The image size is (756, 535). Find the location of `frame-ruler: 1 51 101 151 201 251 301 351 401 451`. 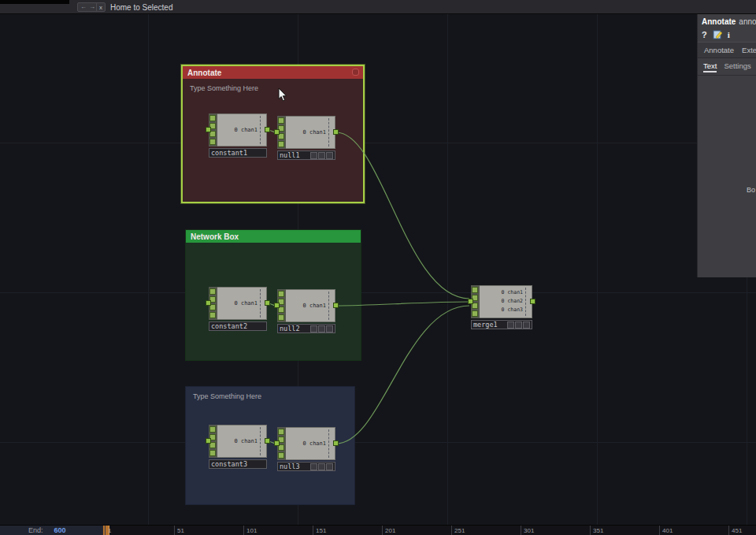

frame-ruler: 1 51 101 151 201 251 301 351 401 451 is located at coordinates (429, 530).